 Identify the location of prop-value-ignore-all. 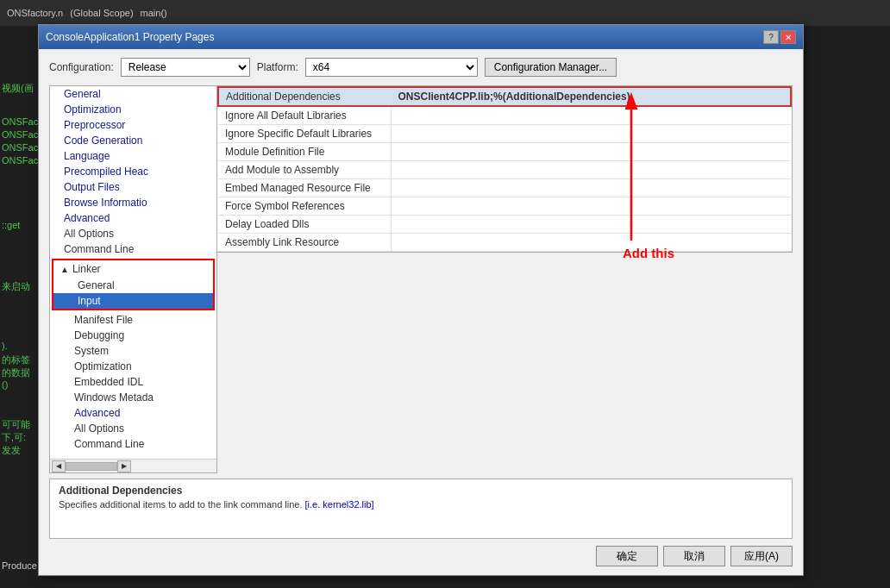
(591, 116).